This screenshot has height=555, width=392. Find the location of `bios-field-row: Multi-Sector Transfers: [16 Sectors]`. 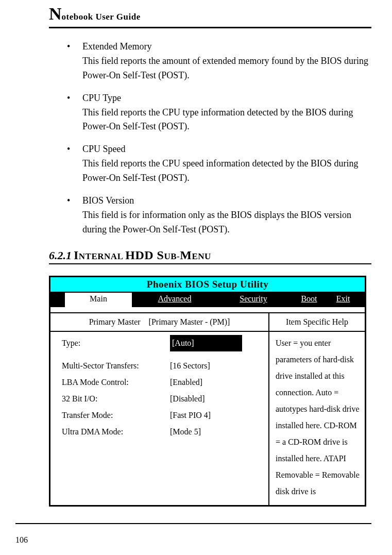

bios-field-row: Multi-Sector Transfers: [16 Sectors] is located at coordinates (161, 366).